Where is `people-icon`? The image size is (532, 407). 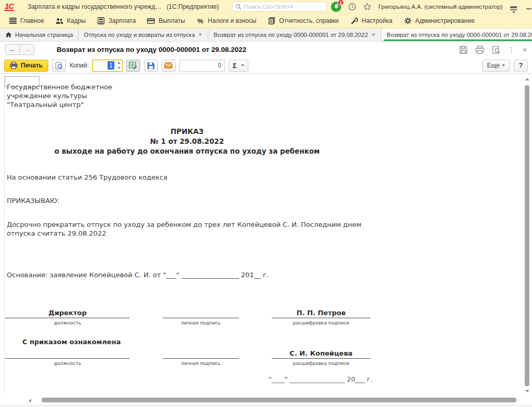
people-icon is located at coordinates (59, 21).